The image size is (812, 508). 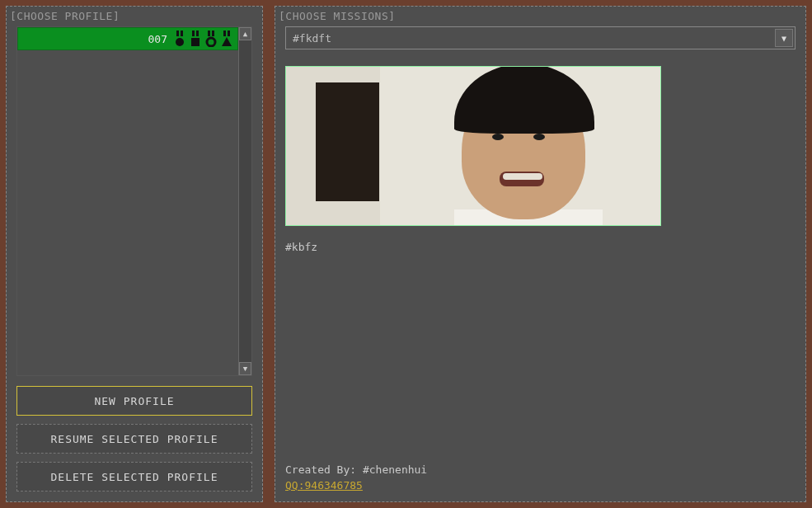 I want to click on created-by-value: #chenenhui, so click(x=395, y=470).